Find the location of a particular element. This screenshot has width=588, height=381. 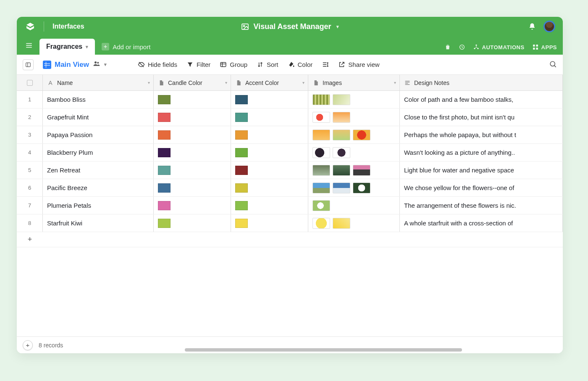

row-number: 4 is located at coordinates (30, 152).